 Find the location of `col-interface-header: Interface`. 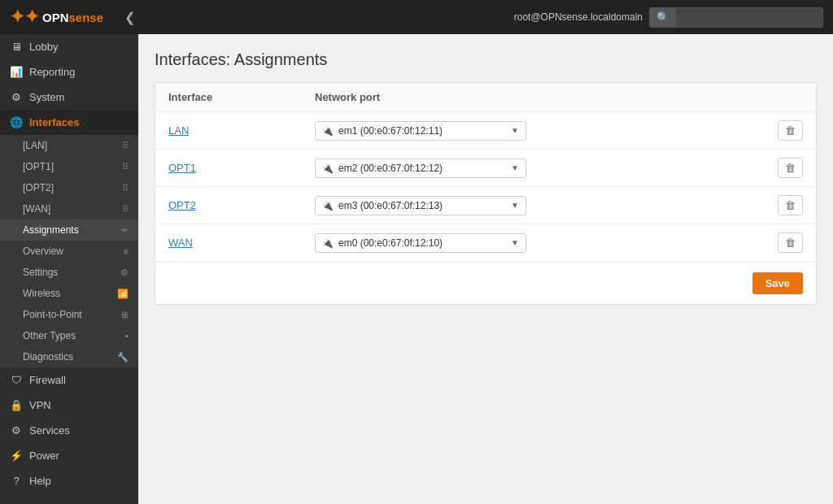

col-interface-header: Interface is located at coordinates (242, 98).